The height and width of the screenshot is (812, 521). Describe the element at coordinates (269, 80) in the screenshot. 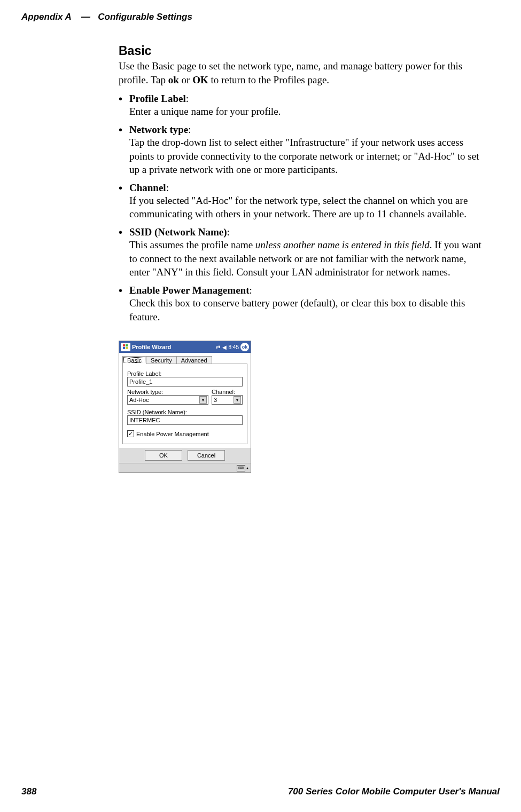

I see `intro-post: to return to the Profiles page.` at that location.